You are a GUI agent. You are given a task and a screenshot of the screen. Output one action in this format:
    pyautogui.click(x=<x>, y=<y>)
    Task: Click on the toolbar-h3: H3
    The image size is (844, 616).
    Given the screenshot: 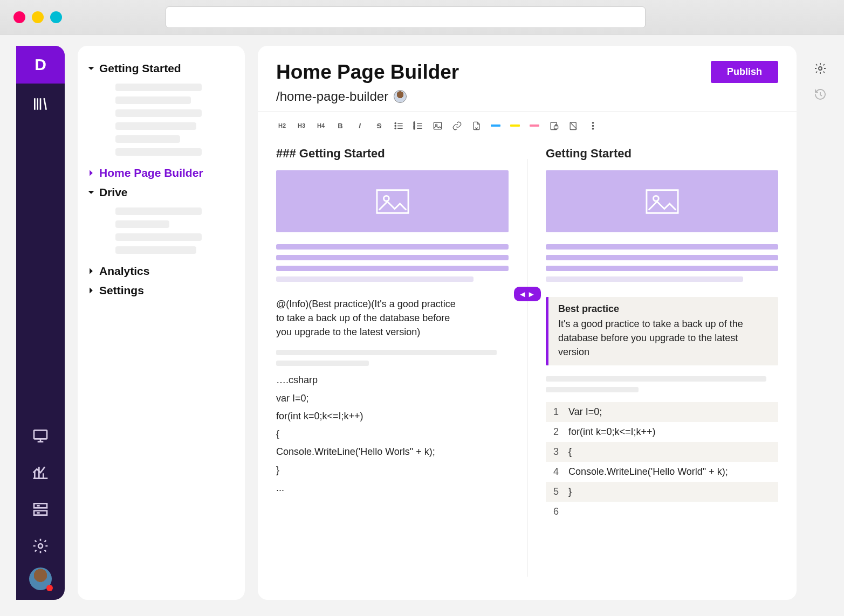 What is the action you would take?
    pyautogui.click(x=301, y=126)
    